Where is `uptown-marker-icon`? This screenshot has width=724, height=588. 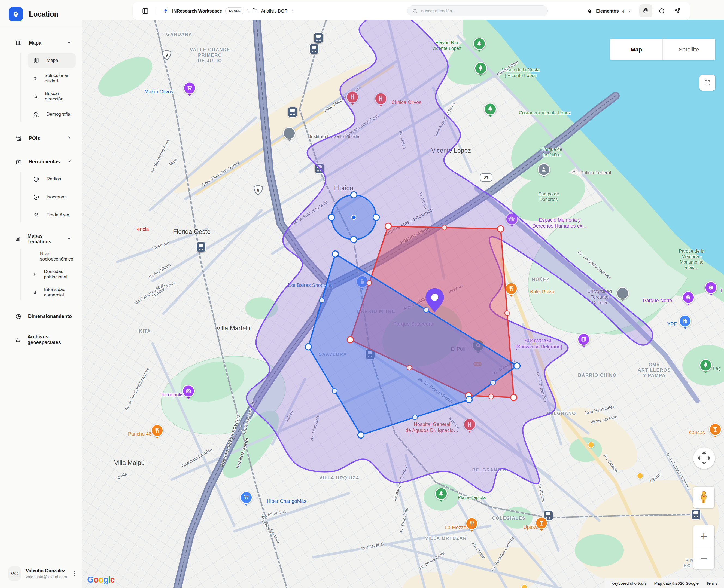
uptown-marker-icon is located at coordinates (542, 525).